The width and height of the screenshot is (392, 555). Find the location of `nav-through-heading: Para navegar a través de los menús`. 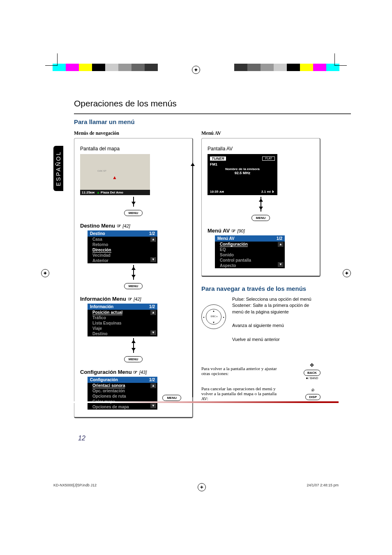

nav-through-heading: Para navegar a través de los menús is located at coordinates (261, 288).